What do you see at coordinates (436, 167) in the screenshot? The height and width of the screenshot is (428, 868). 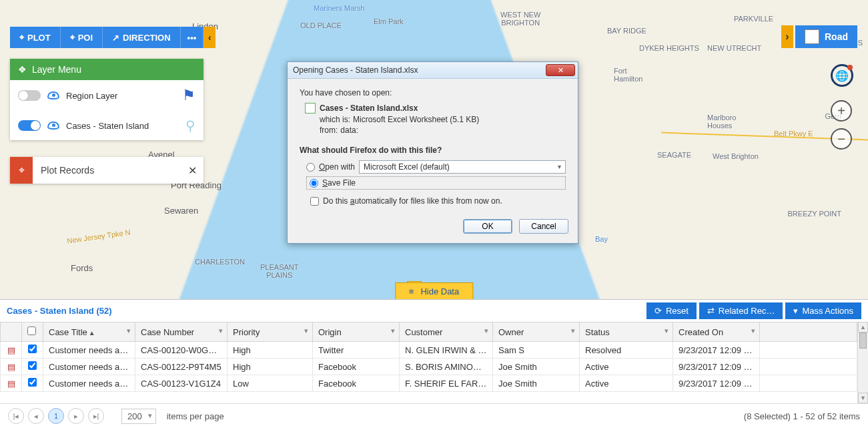 I see `open-with-option: Open with Microsoft Excel (default)` at bounding box center [436, 167].